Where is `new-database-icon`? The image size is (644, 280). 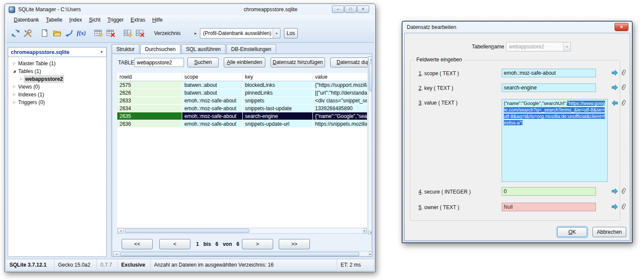
new-database-icon is located at coordinates (45, 34).